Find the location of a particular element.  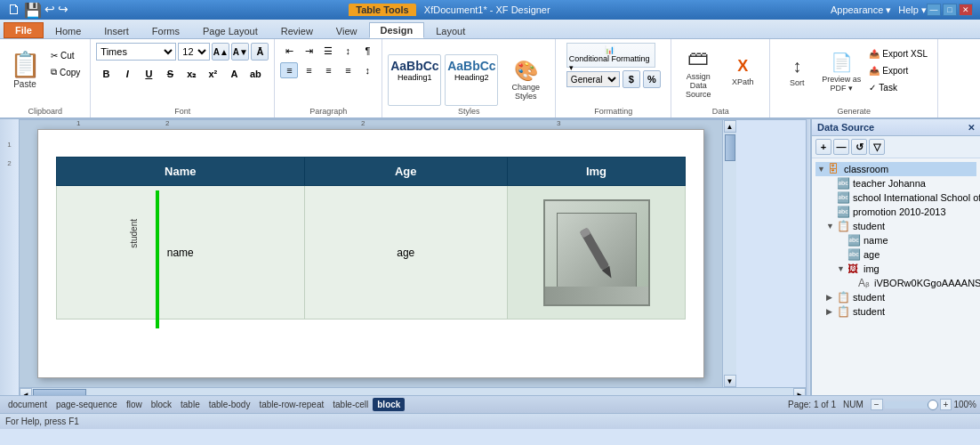

num-indicator: NUM is located at coordinates (854, 404).